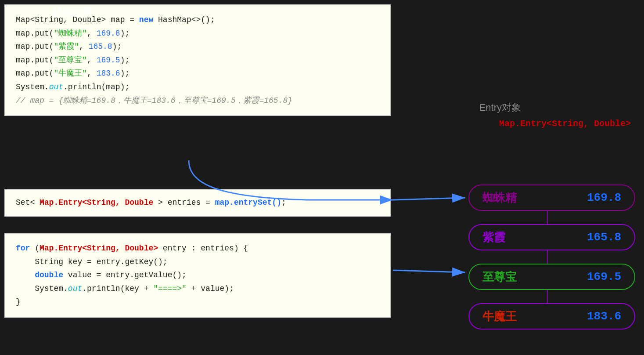 Image resolution: width=644 pixels, height=355 pixels. Describe the element at coordinates (198, 61) in the screenshot. I see `code-line-4: map.put("至尊宝", 169.5);` at that location.